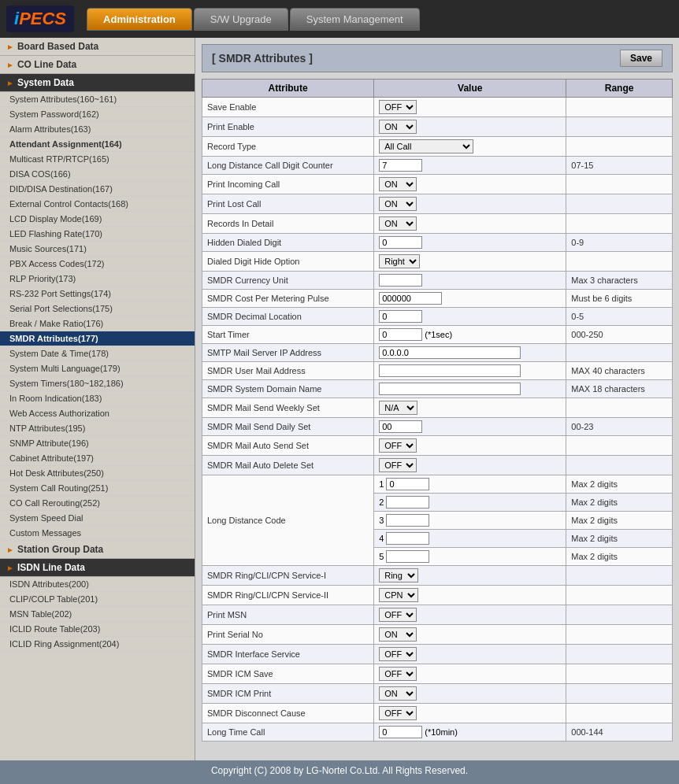 This screenshot has height=784, width=679. I want to click on col-value: Value, so click(470, 88).